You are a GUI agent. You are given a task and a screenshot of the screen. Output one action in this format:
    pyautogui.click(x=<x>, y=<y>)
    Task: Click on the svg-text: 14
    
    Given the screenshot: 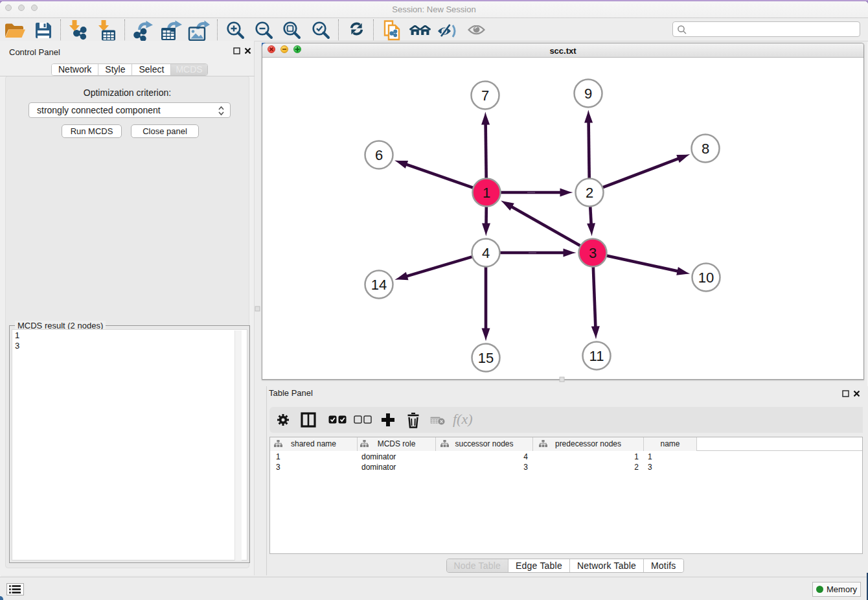 What is the action you would take?
    pyautogui.click(x=379, y=285)
    